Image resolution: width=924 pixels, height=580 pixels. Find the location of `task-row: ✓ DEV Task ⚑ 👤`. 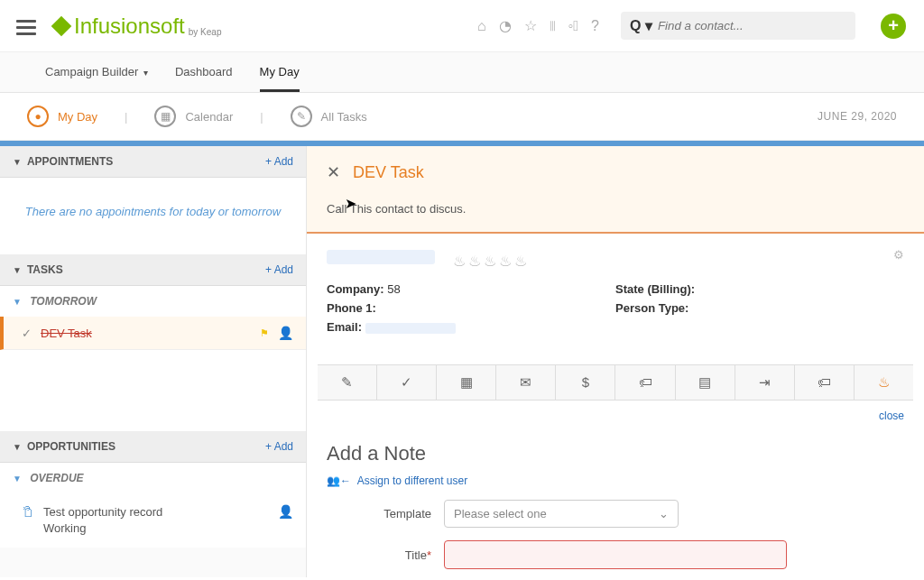

task-row: ✓ DEV Task ⚑ 👤 is located at coordinates (153, 334).